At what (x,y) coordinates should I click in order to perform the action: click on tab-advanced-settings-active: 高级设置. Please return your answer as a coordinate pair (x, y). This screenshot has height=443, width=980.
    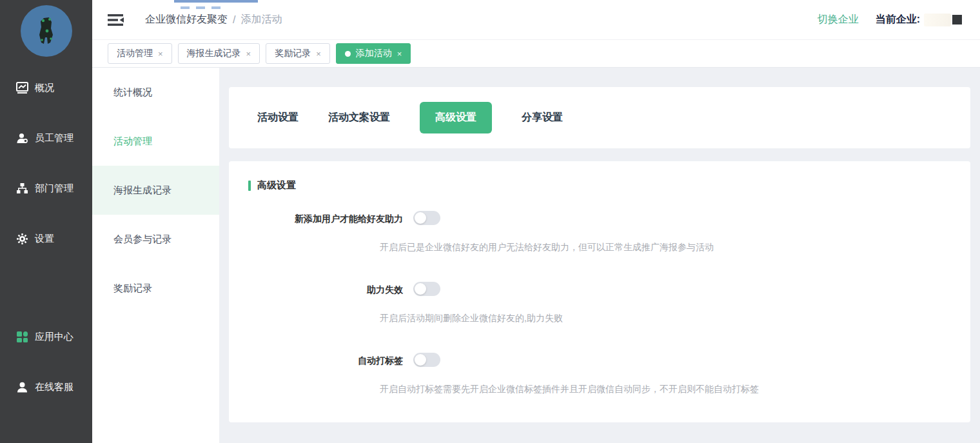
    Looking at the image, I should click on (456, 117).